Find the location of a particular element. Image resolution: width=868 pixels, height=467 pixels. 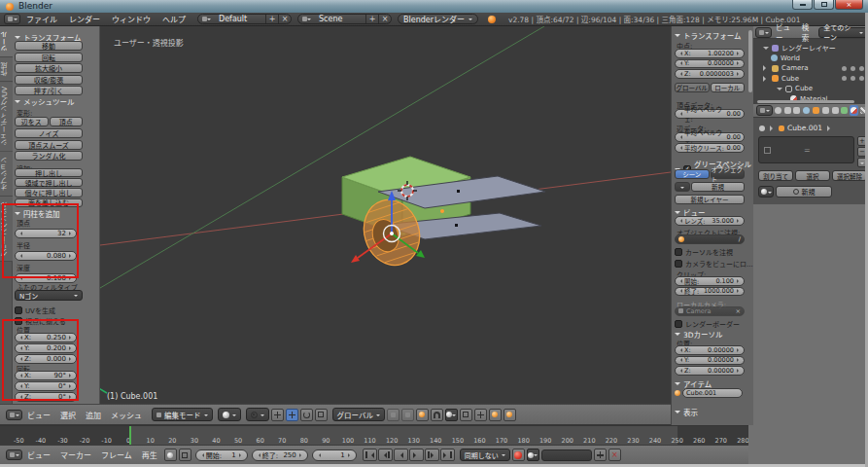

menu-item: ヘルプ is located at coordinates (174, 19).